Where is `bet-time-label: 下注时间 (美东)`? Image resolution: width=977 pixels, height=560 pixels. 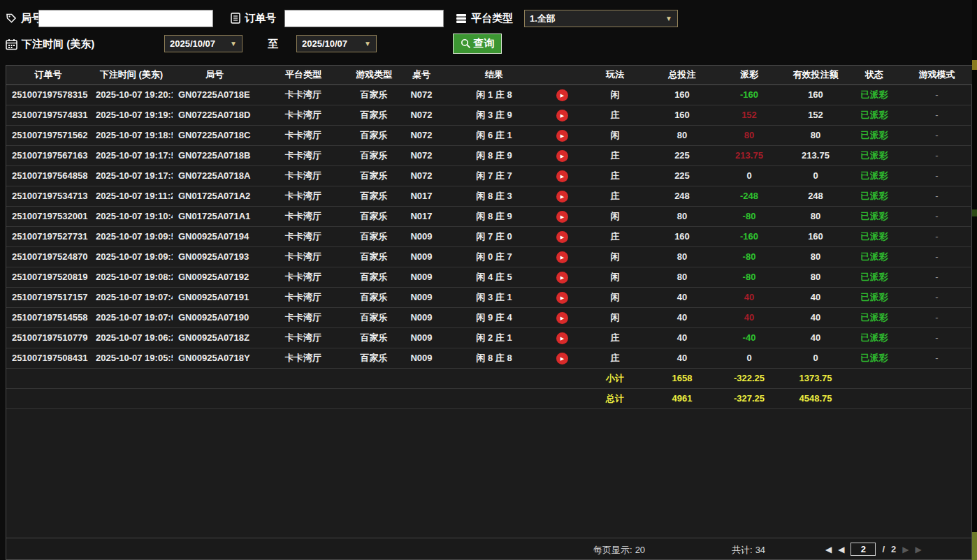 bet-time-label: 下注时间 (美东) is located at coordinates (58, 45).